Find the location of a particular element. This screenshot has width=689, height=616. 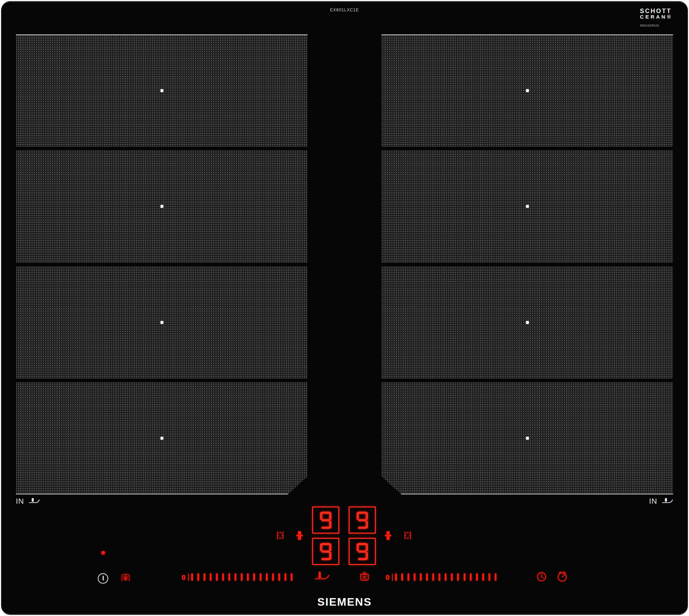

power-level-display-rear-left is located at coordinates (326, 551).